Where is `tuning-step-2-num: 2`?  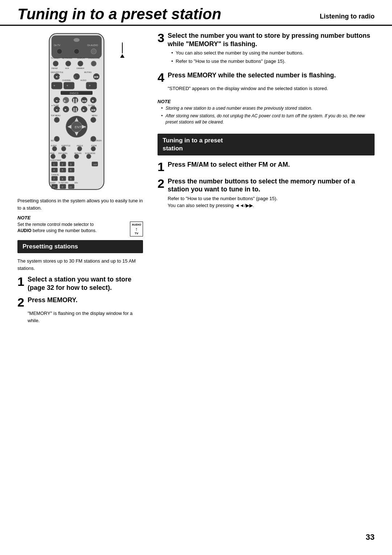 tuning-step-2-num: 2 is located at coordinates (162, 183).